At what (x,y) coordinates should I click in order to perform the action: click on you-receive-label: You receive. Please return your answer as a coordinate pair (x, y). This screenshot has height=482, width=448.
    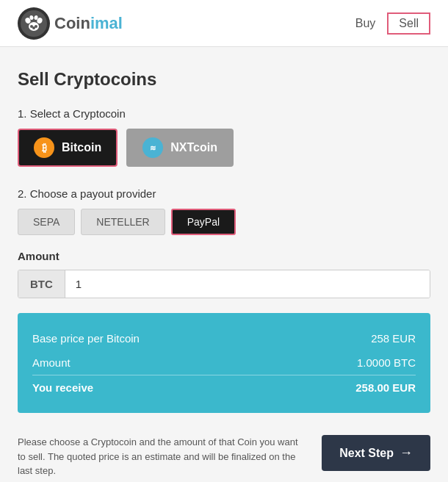
    Looking at the image, I should click on (63, 388).